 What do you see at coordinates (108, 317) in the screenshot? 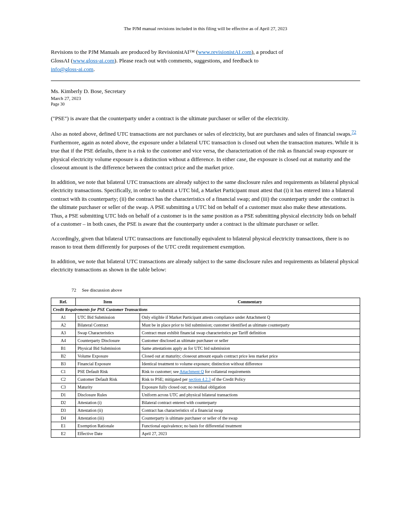
I see `cell-item: UTC Bid Submission` at bounding box center [108, 317].